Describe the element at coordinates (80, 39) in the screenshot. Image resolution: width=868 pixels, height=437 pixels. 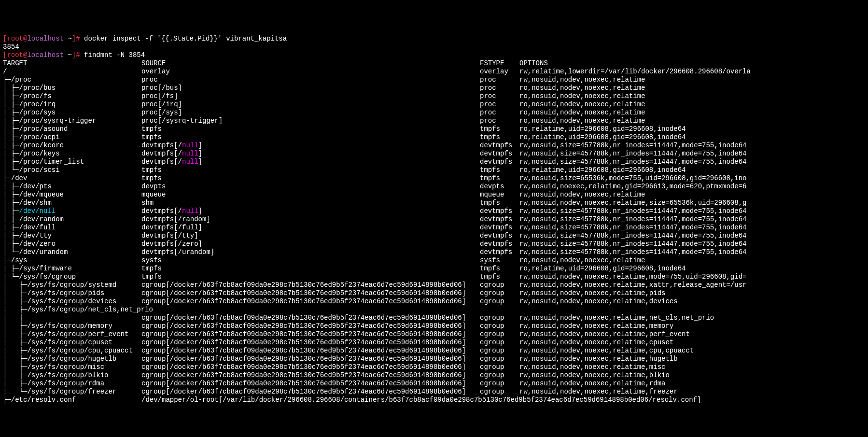
I see `prompt-hash: #` at that location.